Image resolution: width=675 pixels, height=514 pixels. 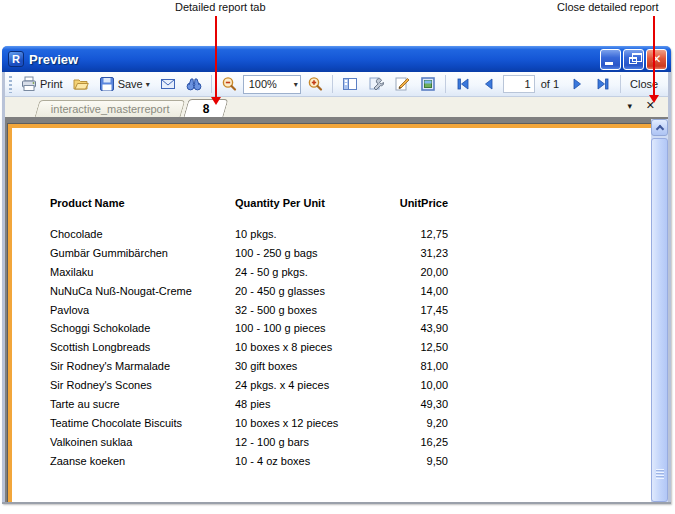 What do you see at coordinates (398, 234) in the screenshot?
I see `table-cell: 12,75` at bounding box center [398, 234].